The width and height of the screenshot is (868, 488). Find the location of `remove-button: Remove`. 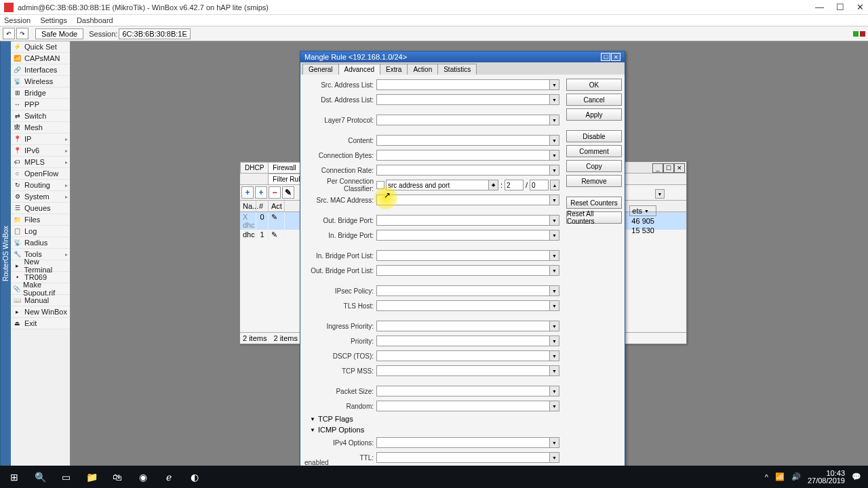

remove-button: Remove is located at coordinates (594, 181).